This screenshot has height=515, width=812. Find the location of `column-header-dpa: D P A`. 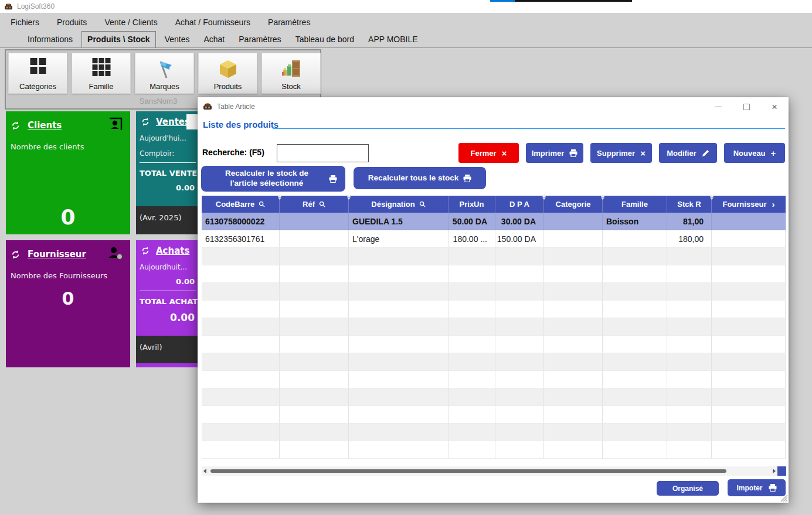

column-header-dpa: D P A is located at coordinates (519, 204).